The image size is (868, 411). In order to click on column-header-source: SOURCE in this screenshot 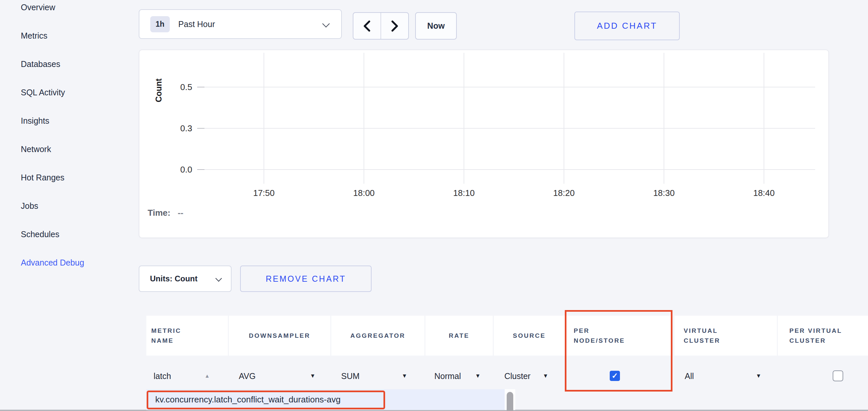, I will do `click(529, 336)`.